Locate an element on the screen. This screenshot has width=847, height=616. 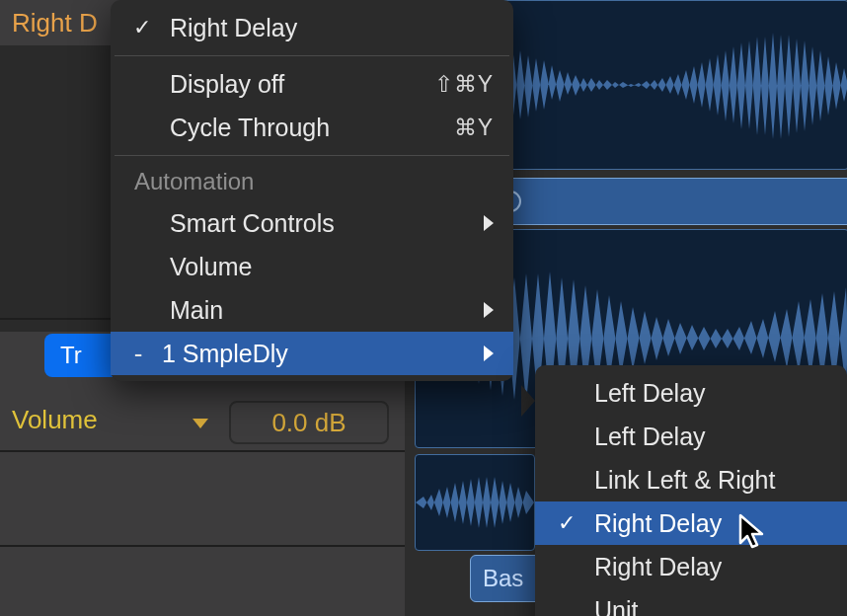
volume-label: Volume is located at coordinates (55, 421).